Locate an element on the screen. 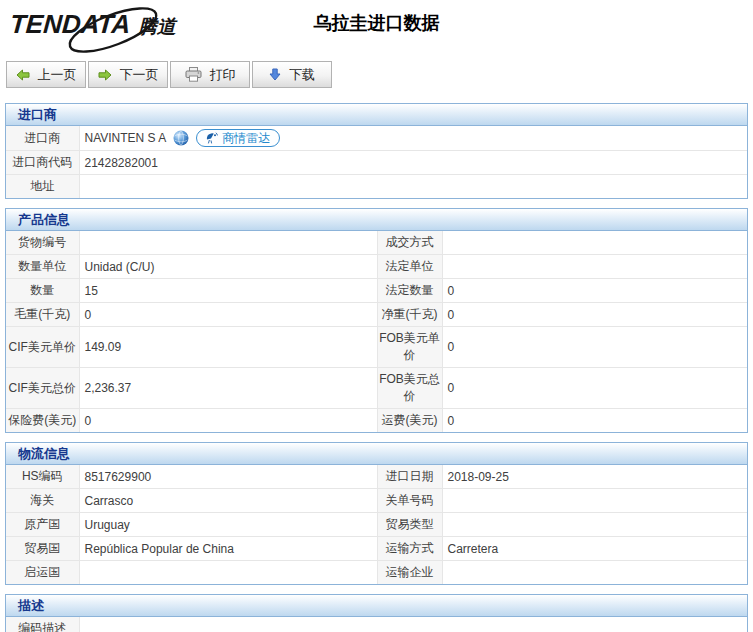 The image size is (753, 632). legal-quantity-label: 法定数量 is located at coordinates (410, 291).